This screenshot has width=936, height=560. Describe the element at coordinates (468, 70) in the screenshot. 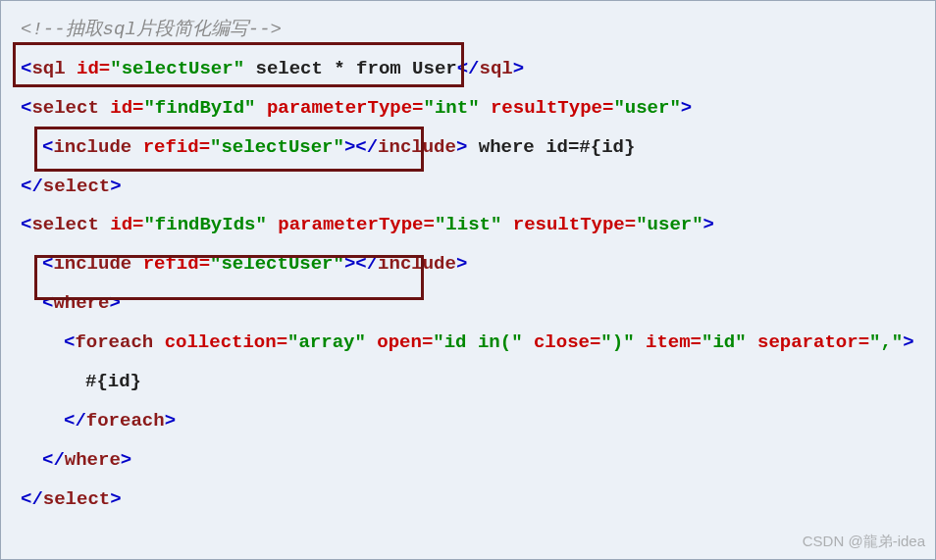

I see `sql-tag-line: <sql id="selectUser" select * from User<…` at that location.